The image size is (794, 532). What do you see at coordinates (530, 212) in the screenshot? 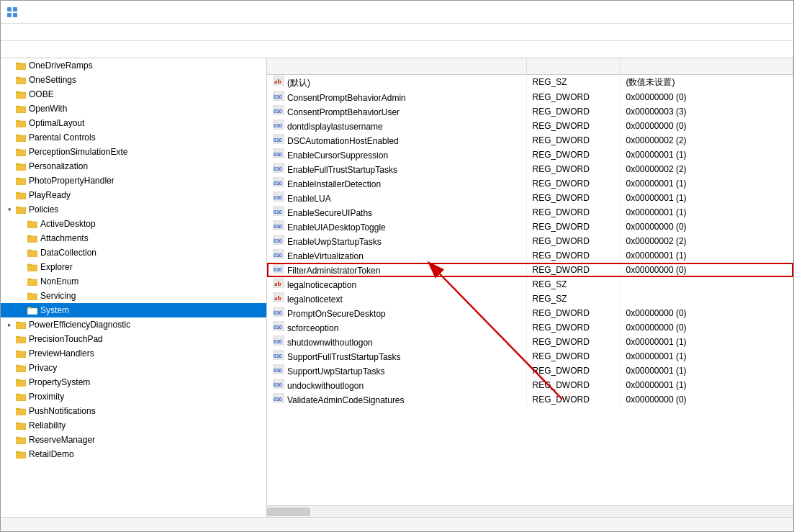
I see `table-row: 010 EnableSecureUIPathsREG_DWORD0x000000…` at bounding box center [530, 212].